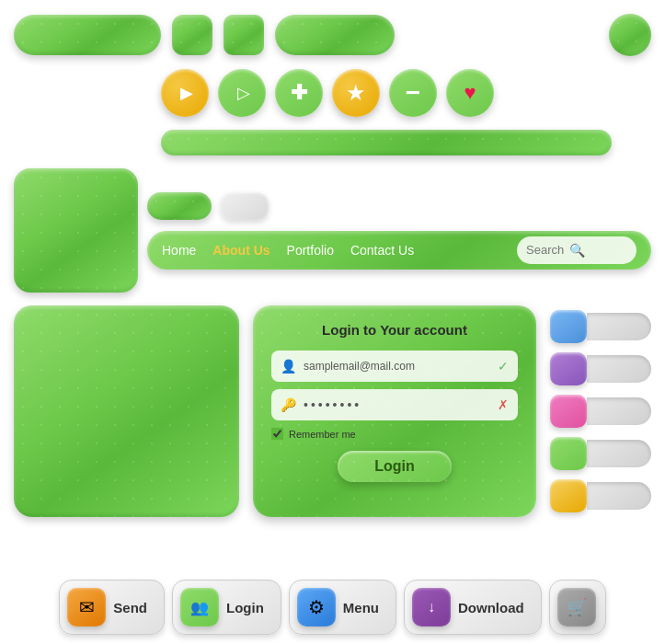  I want to click on plus-button: ✚, so click(299, 93).